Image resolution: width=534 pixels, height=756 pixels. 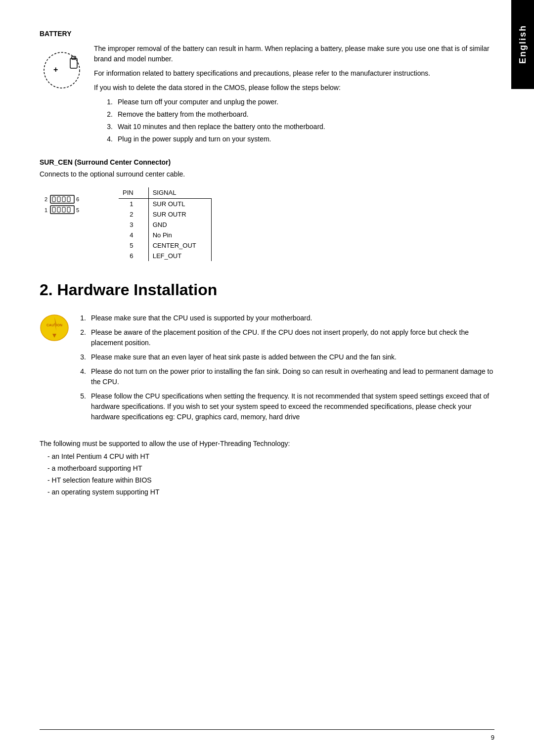 What do you see at coordinates (180, 215) in the screenshot?
I see `signal-cell: SUR OUTR` at bounding box center [180, 215].